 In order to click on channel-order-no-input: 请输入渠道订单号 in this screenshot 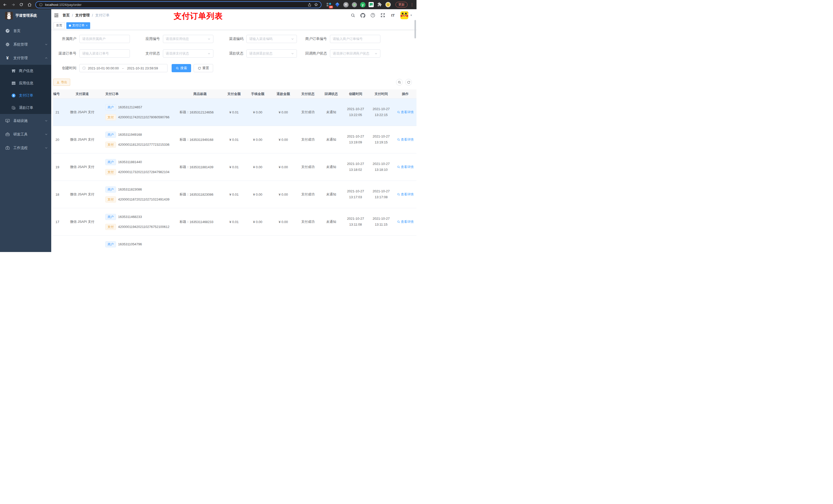, I will do `click(105, 53)`.